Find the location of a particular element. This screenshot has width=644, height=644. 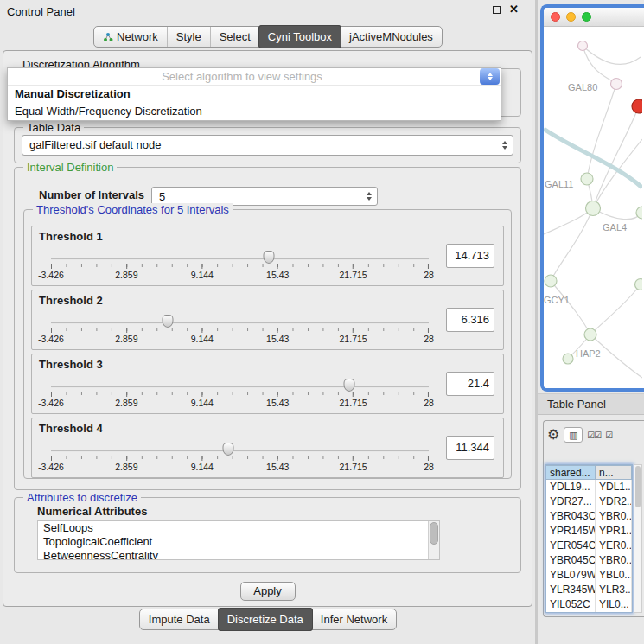

bottom-tab-bar: Impute Data Discretize Data Infer Networ… is located at coordinates (268, 619).